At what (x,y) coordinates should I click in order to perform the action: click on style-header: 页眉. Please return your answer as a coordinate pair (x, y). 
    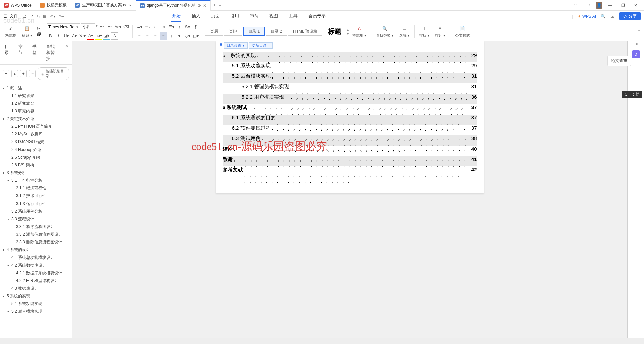
    Looking at the image, I should click on (214, 32).